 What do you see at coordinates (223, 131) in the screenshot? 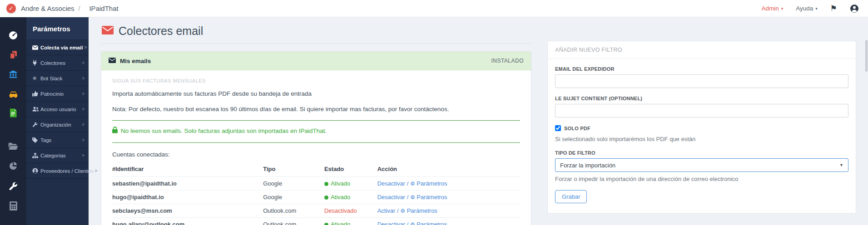
I see `privacy-text: No leemos sus emails. Solo facturas adju…` at bounding box center [223, 131].